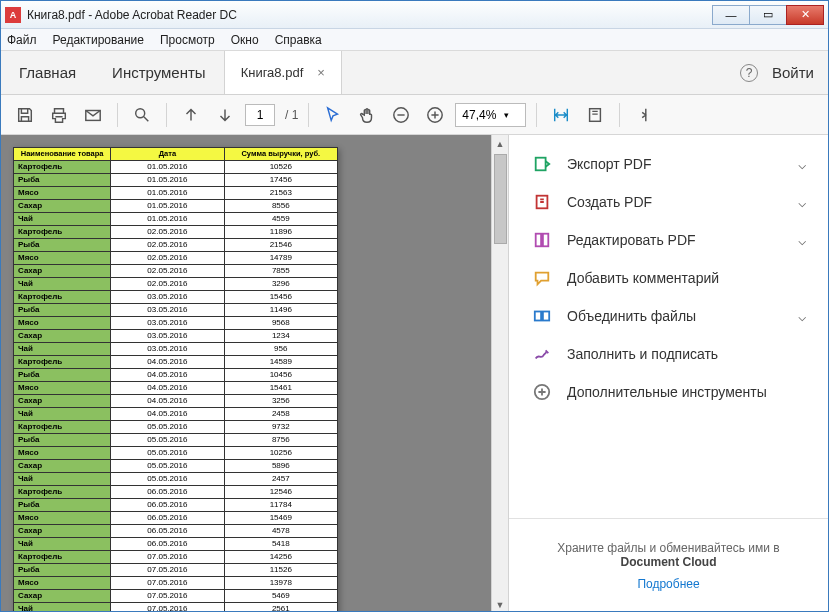  Describe the element at coordinates (98, 40) in the screenshot. I see `menu-edit: Редактирование` at that location.